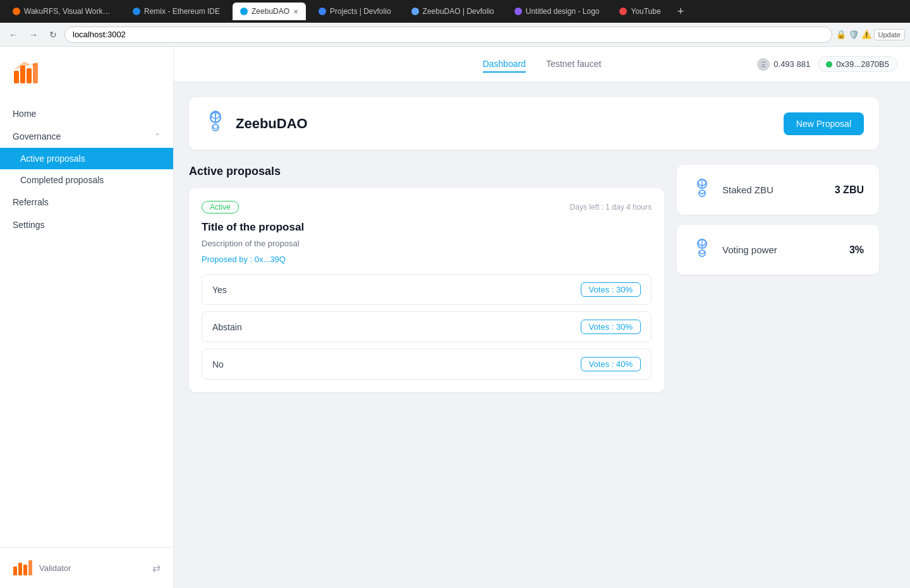  Describe the element at coordinates (63, 11) in the screenshot. I see `tab-wakurfs: WakuRFS, Visual Workspace for In...` at that location.